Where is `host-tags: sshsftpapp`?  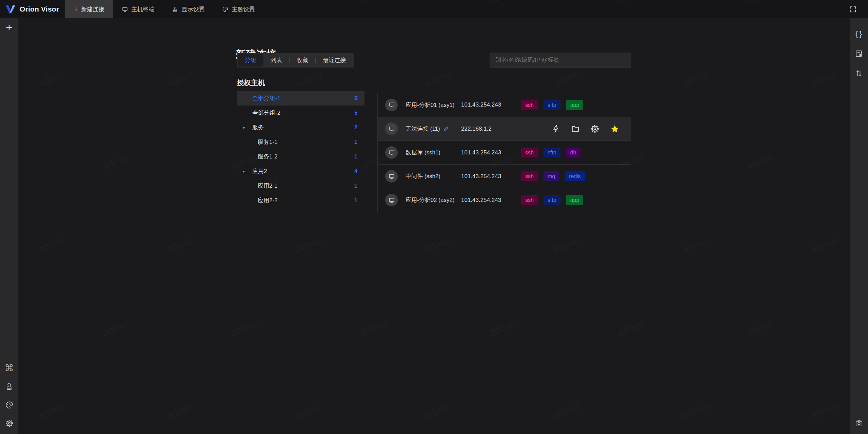 host-tags: sshsftpapp is located at coordinates (552, 200).